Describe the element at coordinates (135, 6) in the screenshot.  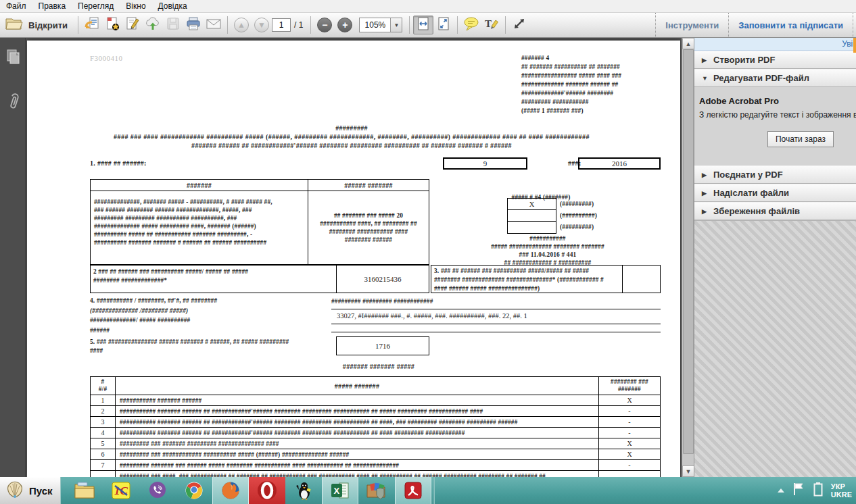
I see `menu-window: Вікно` at that location.